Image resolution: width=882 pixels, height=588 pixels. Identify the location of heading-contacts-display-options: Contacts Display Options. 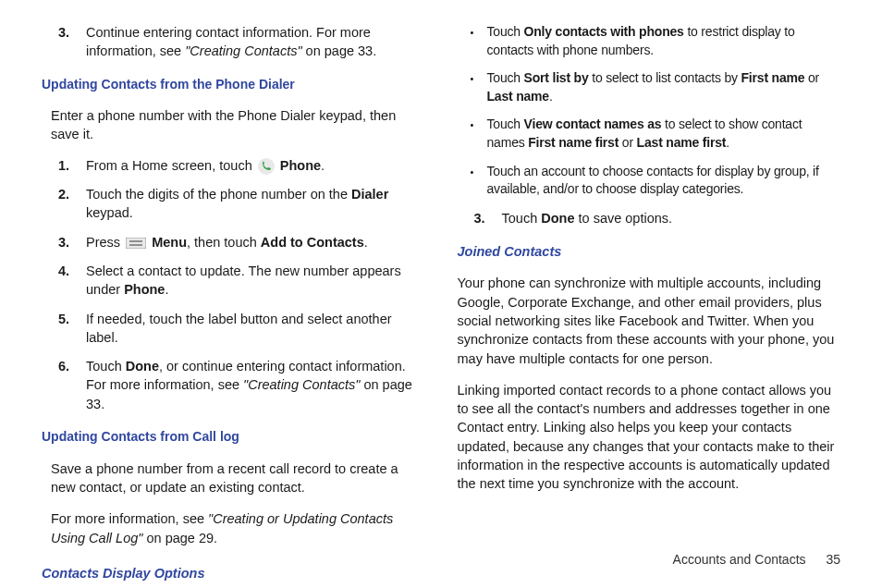
(233, 573).